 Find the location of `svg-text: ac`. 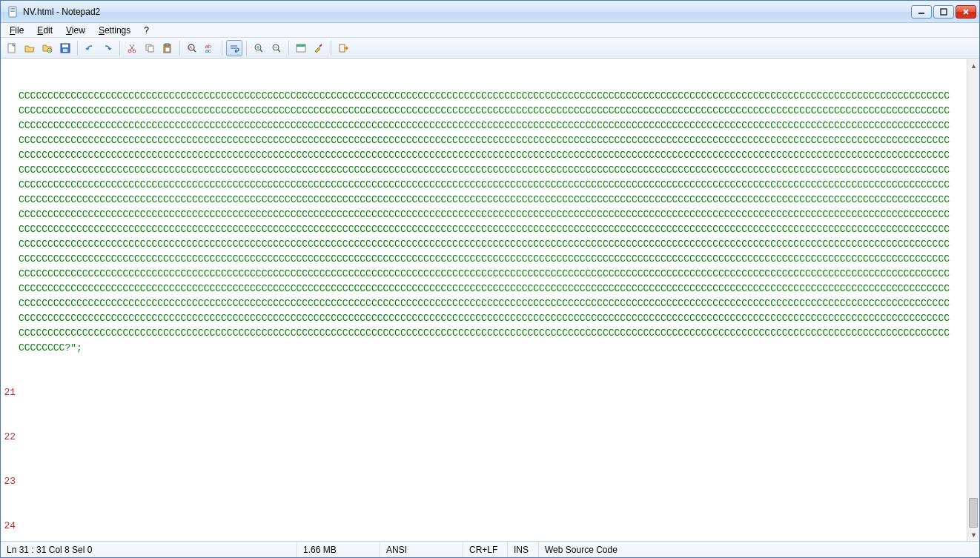

svg-text: ac is located at coordinates (208, 50).